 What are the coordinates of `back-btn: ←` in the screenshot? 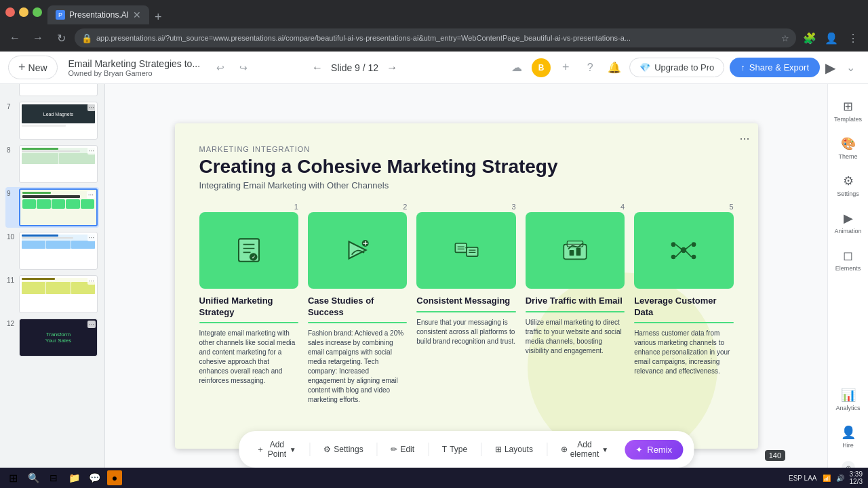 It's located at (15, 38).